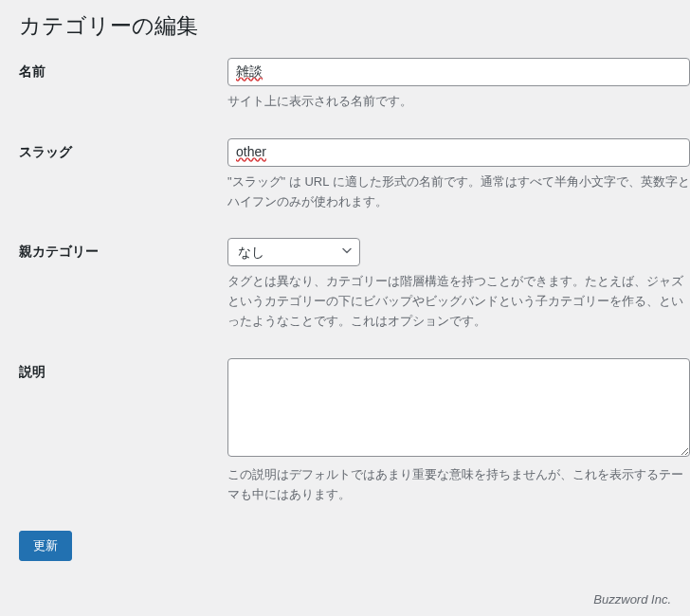 The height and width of the screenshot is (616, 690). Describe the element at coordinates (459, 485) in the screenshot. I see `description-help: この説明はデフォルトではあまり重要な意味を持ちませんが、これを表示するテーマも中…` at that location.